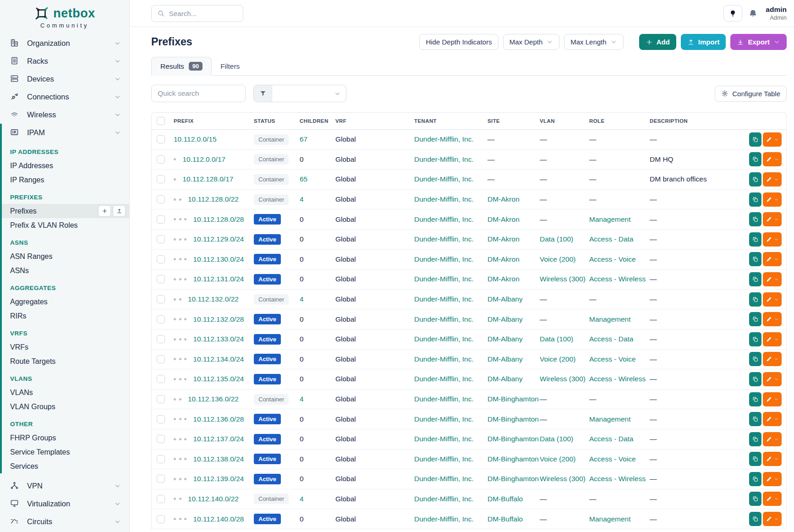 This screenshot has height=532, width=794. I want to click on children-link: 67, so click(303, 139).